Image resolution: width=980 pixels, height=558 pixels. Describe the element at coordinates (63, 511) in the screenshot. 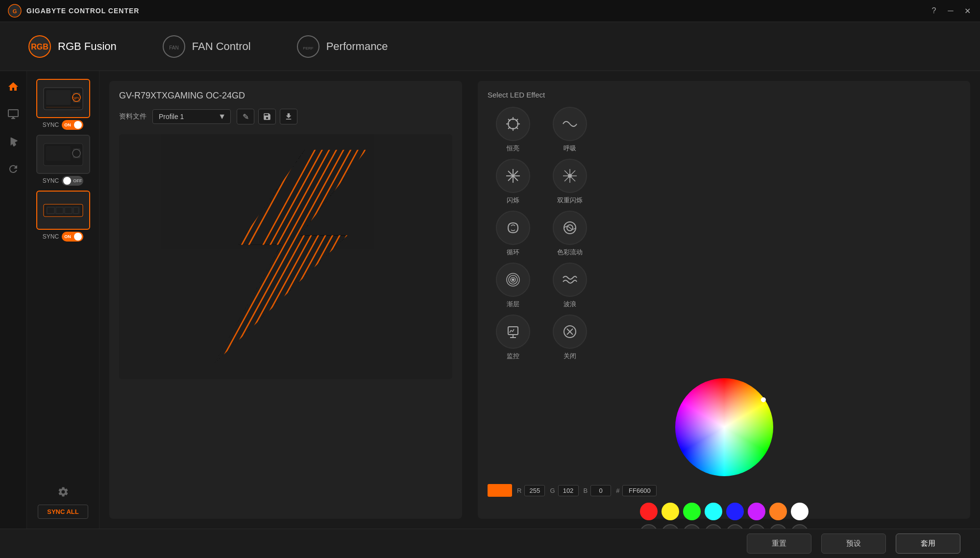

I see `sync-all-button: SYNC ALL` at that location.